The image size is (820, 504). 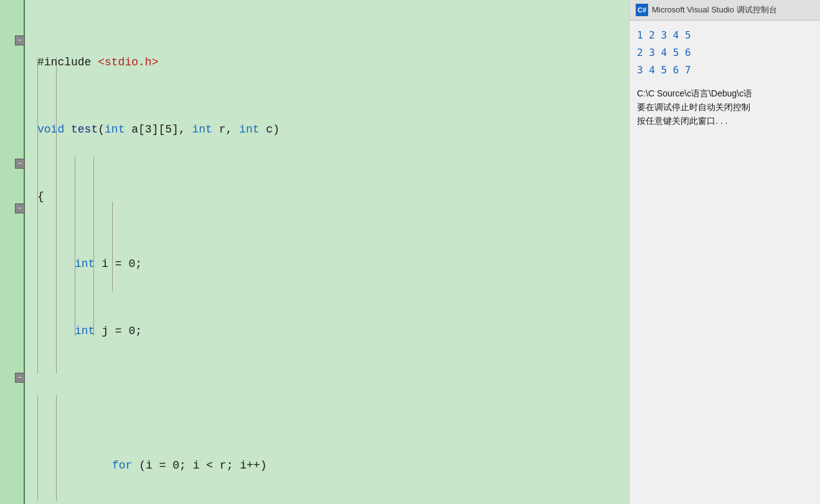 What do you see at coordinates (330, 264) in the screenshot?
I see `line-int-i: int i = 0;` at bounding box center [330, 264].